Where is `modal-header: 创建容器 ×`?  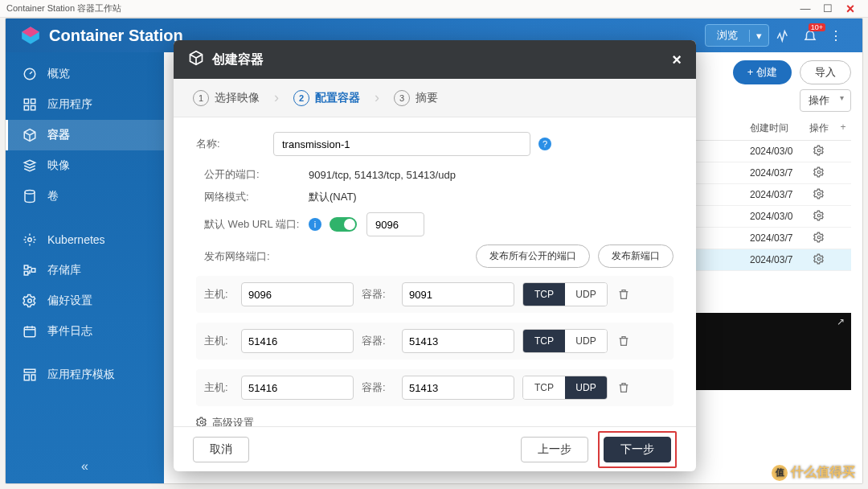 modal-header: 创建容器 × is located at coordinates (435, 60).